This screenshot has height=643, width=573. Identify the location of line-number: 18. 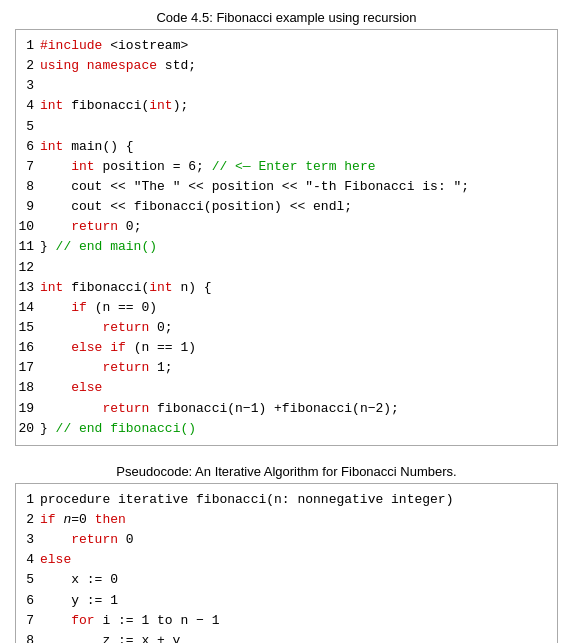
(28, 388).